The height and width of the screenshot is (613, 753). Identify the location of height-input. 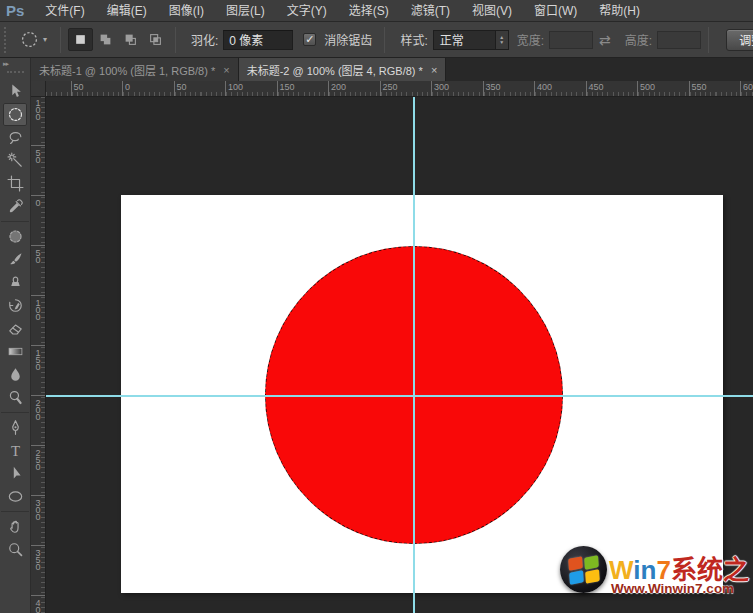
(679, 40).